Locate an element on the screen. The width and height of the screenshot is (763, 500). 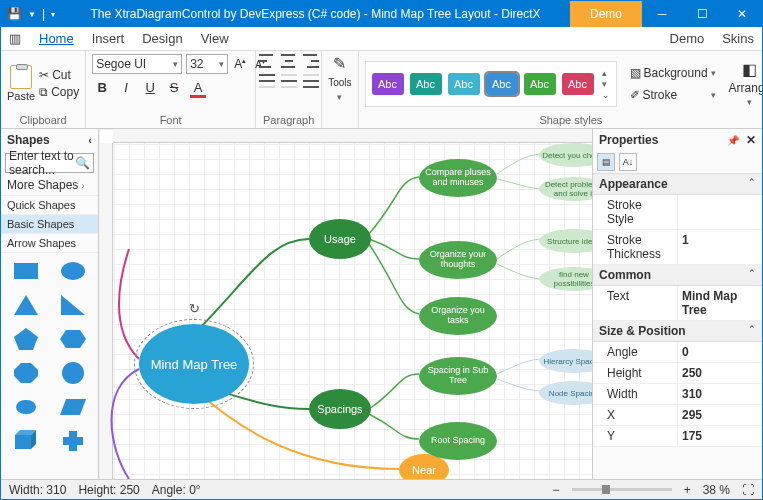
node-s2: Root Spacing is located at coordinates (458, 441).